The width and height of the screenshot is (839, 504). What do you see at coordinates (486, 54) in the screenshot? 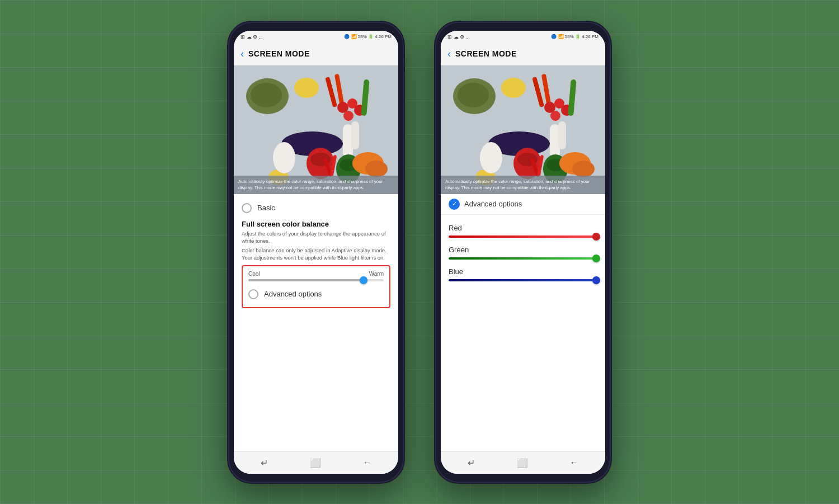
I see `page-title-right: SCREEN MODE` at bounding box center [486, 54].